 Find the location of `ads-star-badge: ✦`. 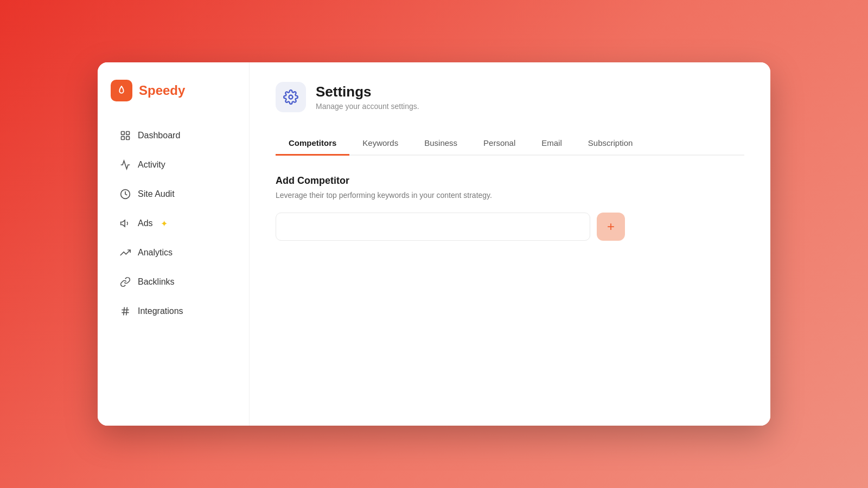

ads-star-badge: ✦ is located at coordinates (164, 223).